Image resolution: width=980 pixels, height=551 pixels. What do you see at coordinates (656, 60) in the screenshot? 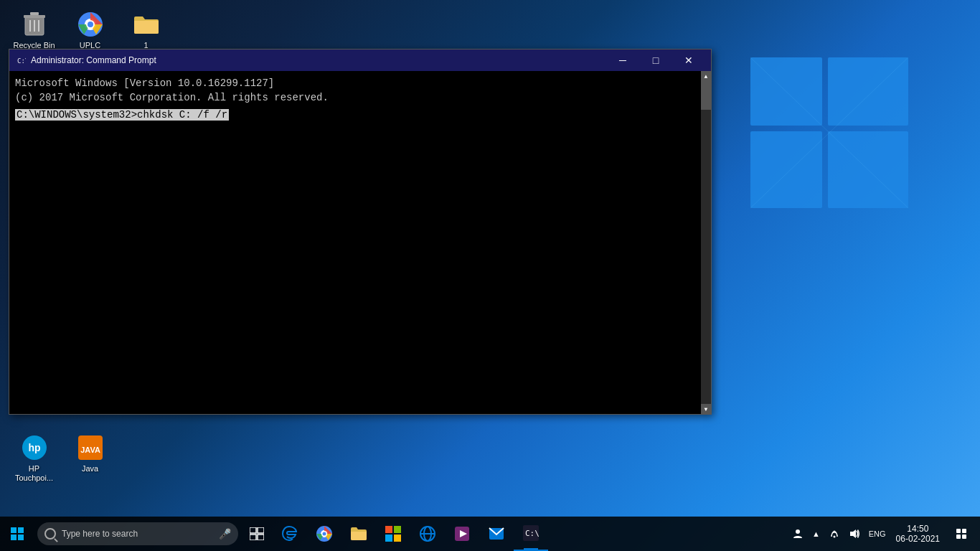
I see `cmd-maximize-button: □` at bounding box center [656, 60].